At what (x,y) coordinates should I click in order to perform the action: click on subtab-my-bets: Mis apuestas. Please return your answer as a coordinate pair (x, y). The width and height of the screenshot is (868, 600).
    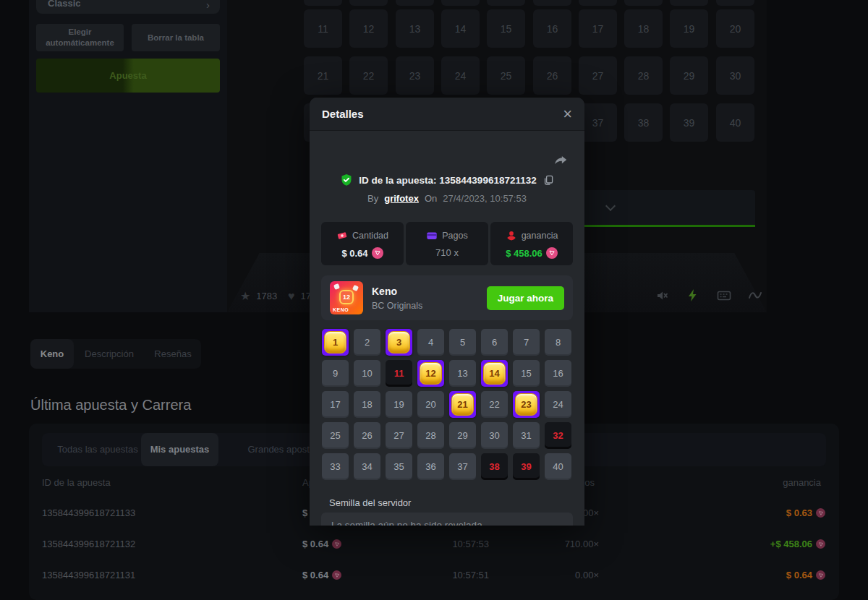
    Looking at the image, I should click on (179, 450).